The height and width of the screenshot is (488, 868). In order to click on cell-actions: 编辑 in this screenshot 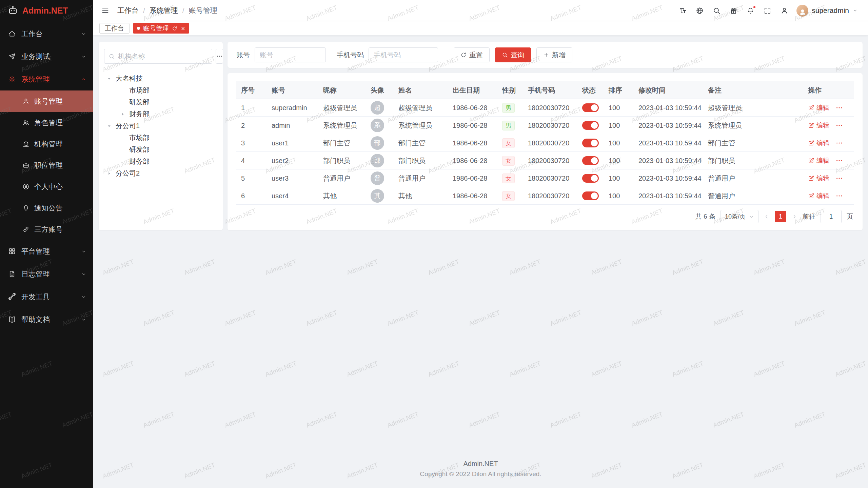, I will do `click(828, 161)`.